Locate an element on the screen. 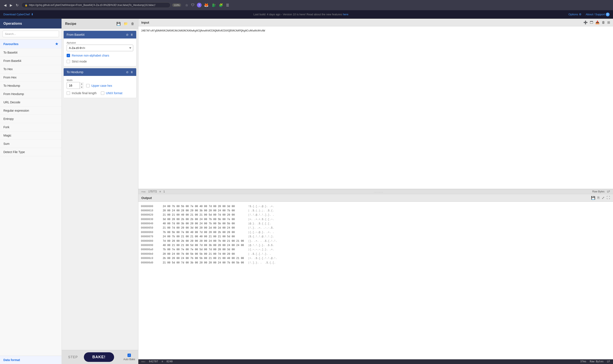  forward-button: ▶ is located at coordinates (11, 5).